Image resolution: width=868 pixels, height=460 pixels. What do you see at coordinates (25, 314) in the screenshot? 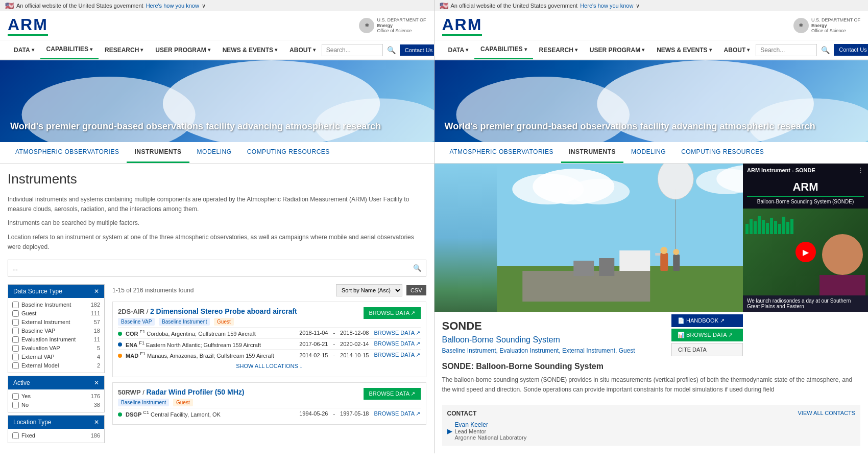
I see `filter-label-guest: Guest` at bounding box center [25, 314].